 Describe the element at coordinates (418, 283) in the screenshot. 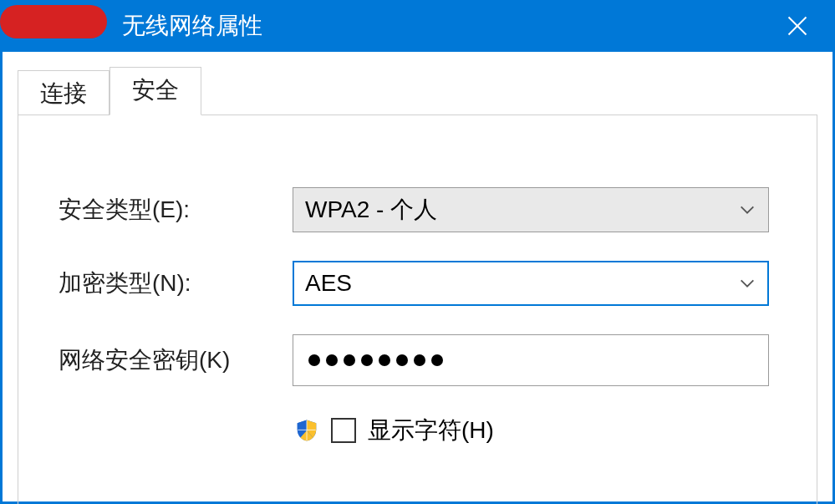

I see `row-encryption-type: 加密类型(N): AES` at that location.